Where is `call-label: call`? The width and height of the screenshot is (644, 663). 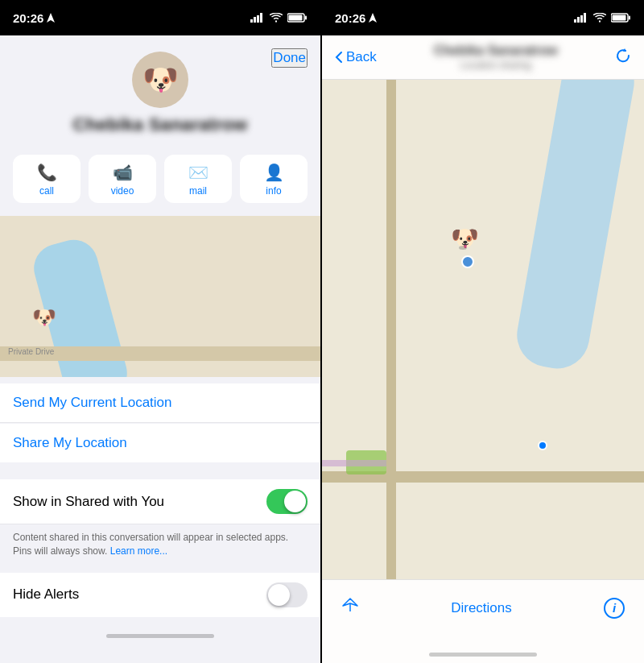 call-label: call is located at coordinates (47, 191).